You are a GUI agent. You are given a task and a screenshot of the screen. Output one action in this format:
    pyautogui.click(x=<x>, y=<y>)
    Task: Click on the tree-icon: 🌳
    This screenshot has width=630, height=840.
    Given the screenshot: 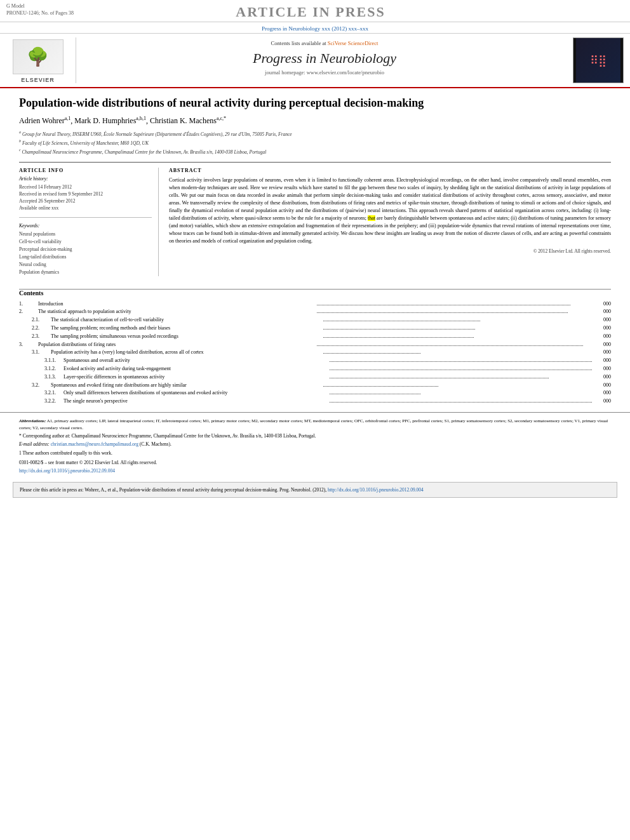 What is the action you would take?
    pyautogui.click(x=38, y=57)
    